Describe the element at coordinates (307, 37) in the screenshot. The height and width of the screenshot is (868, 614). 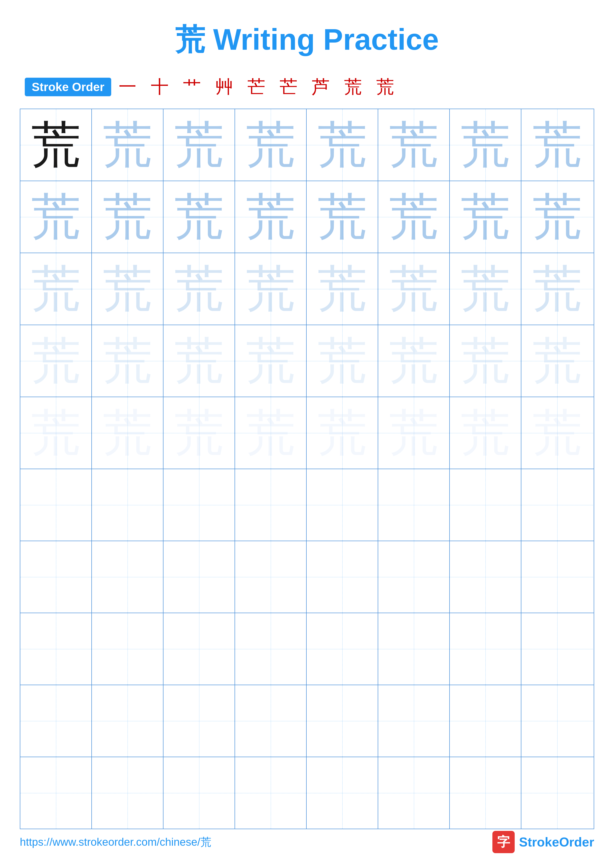
I see `page-title: 荒 Writing Practice` at that location.